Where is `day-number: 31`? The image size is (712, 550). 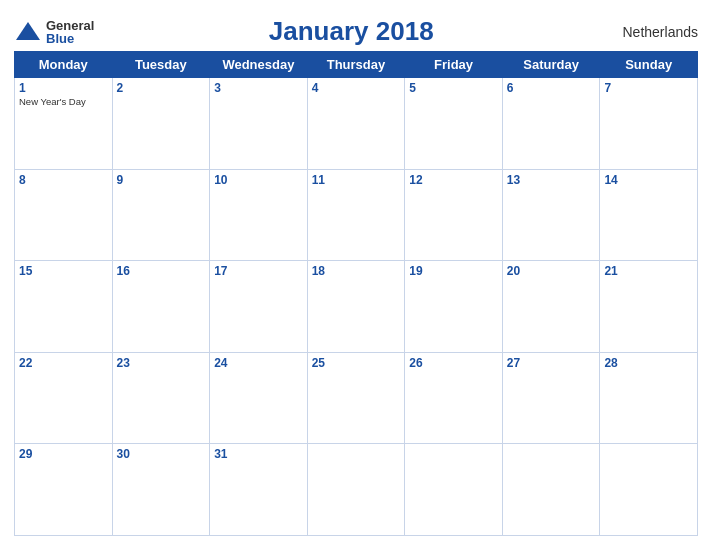
day-number: 31 is located at coordinates (258, 454).